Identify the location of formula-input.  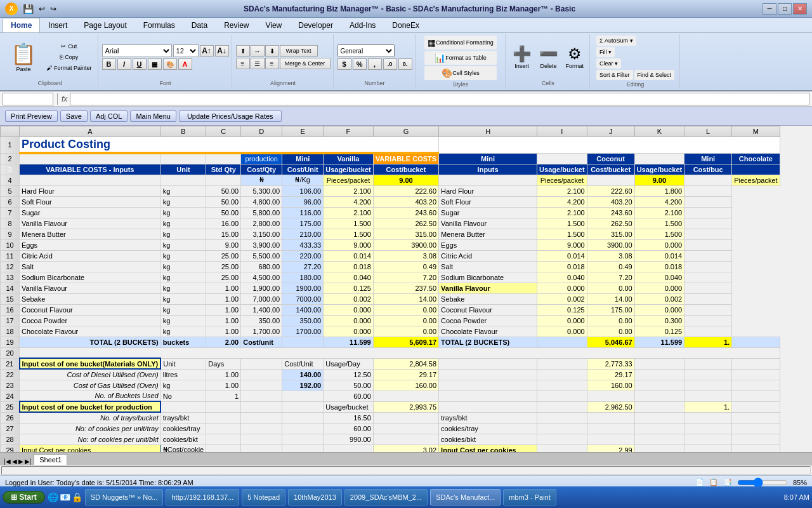
(440, 99).